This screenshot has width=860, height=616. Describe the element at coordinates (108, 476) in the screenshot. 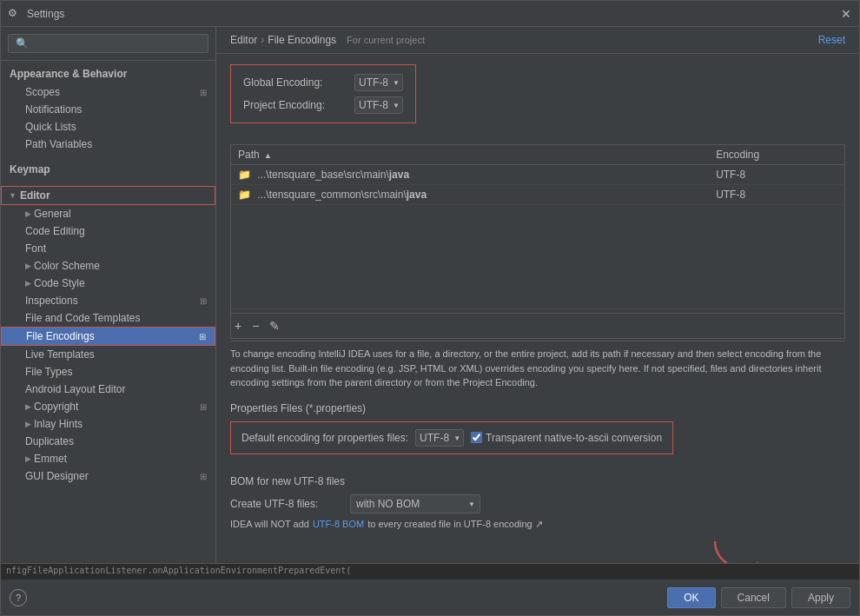

I see `sidebar-item-gui-designer: GUI Designer ⊞` at that location.